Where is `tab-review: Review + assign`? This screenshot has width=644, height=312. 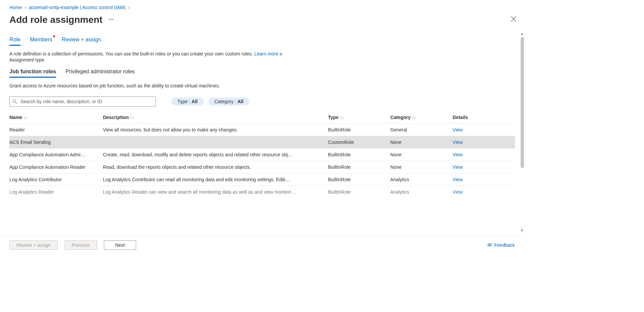 tab-review: Review + assign is located at coordinates (81, 41).